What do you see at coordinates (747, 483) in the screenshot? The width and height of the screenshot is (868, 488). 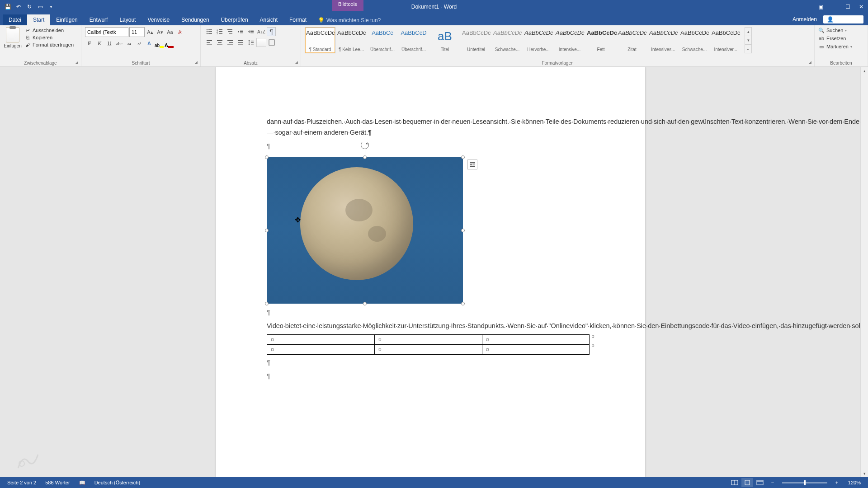 I see `print-layout-button` at bounding box center [747, 483].